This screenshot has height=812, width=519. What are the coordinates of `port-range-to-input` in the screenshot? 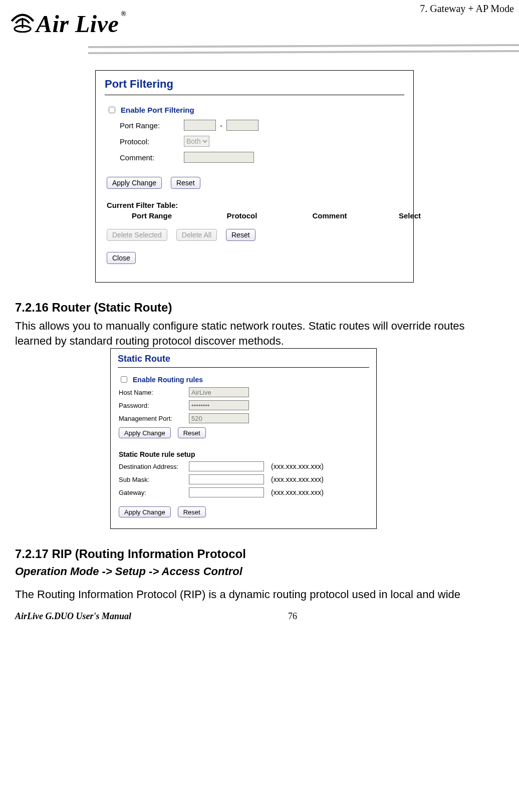 It's located at (242, 125).